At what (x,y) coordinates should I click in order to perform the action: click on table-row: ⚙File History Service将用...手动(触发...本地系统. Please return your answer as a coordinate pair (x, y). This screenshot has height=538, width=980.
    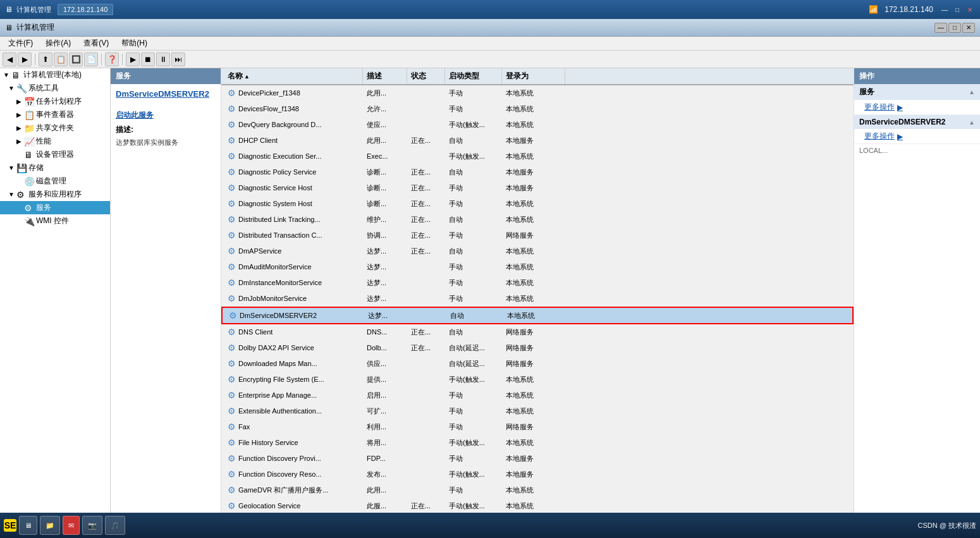
    Looking at the image, I should click on (537, 443).